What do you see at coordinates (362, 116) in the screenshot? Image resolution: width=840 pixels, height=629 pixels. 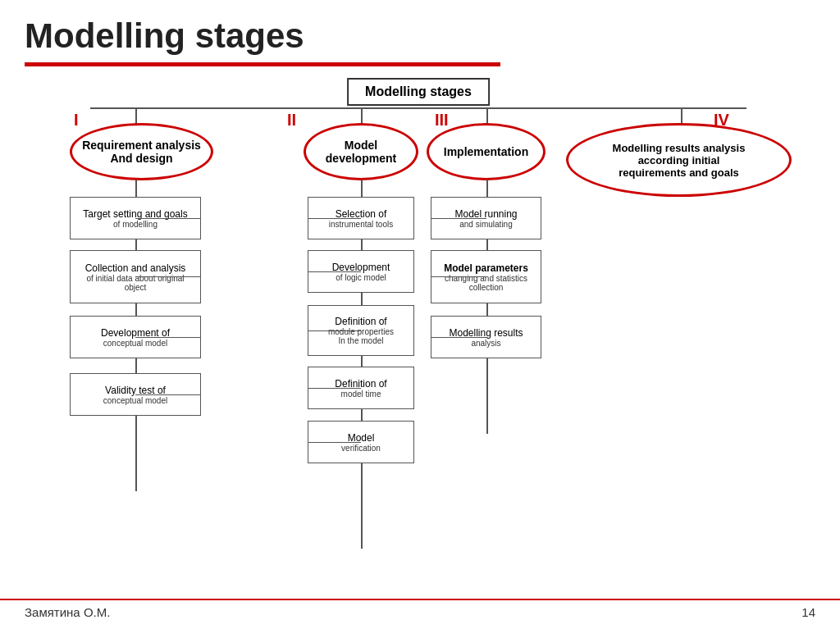 I see `vline-col2` at bounding box center [362, 116].